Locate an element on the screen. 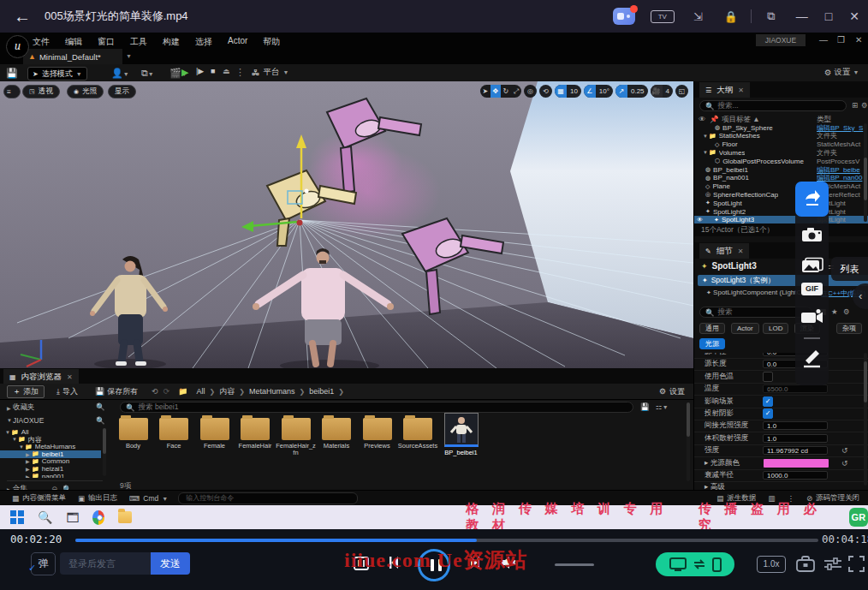 The image size is (868, 590). outliner-scrollbar is located at coordinates (865, 173).